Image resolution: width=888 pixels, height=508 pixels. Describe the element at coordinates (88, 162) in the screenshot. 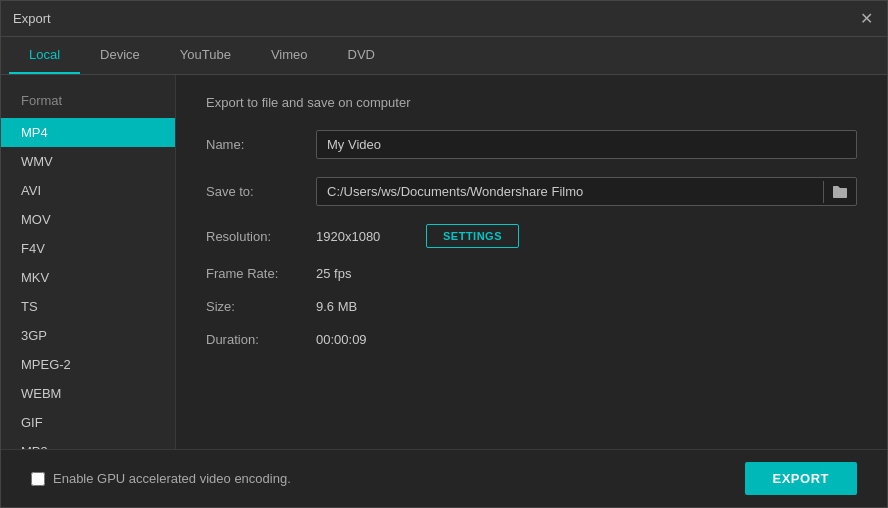

I see `format-wmv: WMV` at that location.